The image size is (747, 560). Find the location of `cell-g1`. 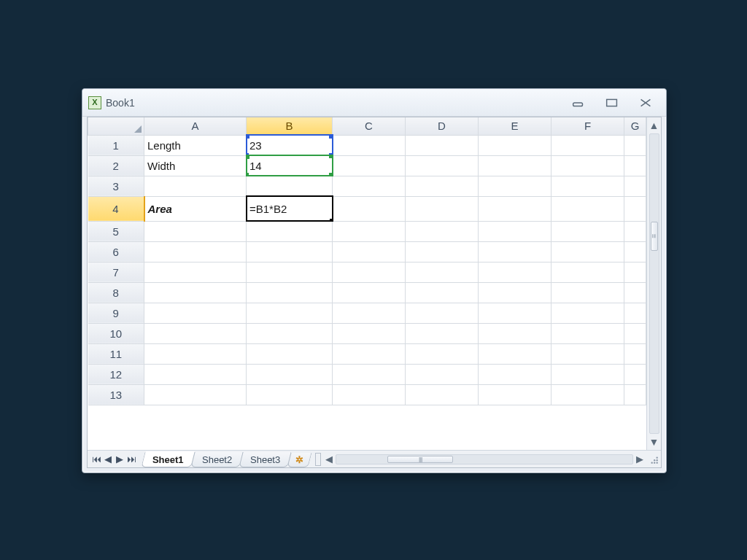

cell-g1 is located at coordinates (635, 145).